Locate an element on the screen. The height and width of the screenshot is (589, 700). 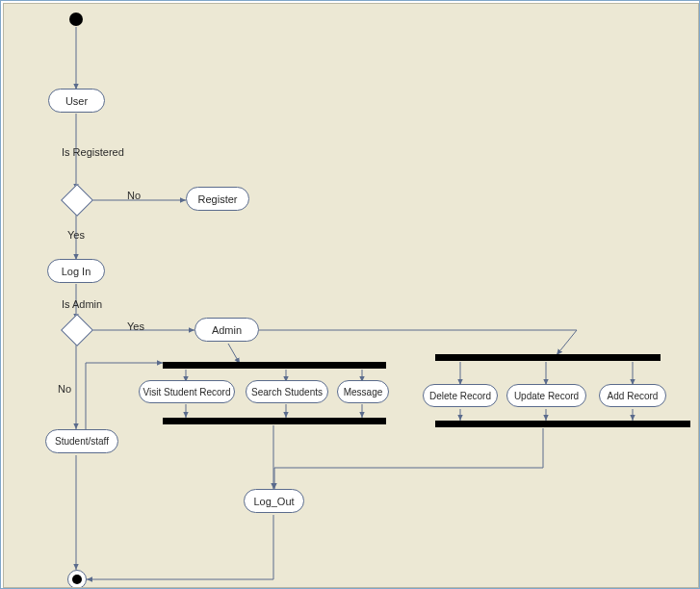
activity-user: User is located at coordinates (77, 100).